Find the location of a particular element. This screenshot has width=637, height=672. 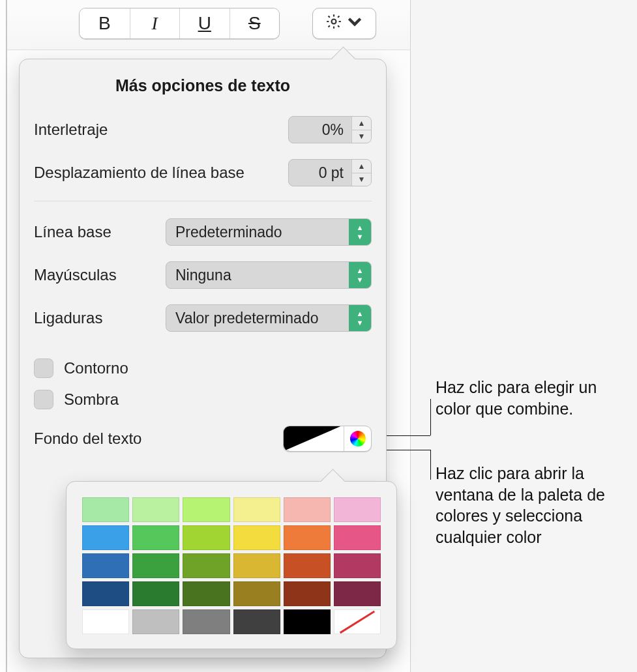

baseline-select: Predeterminado ▲▼ is located at coordinates (269, 232).